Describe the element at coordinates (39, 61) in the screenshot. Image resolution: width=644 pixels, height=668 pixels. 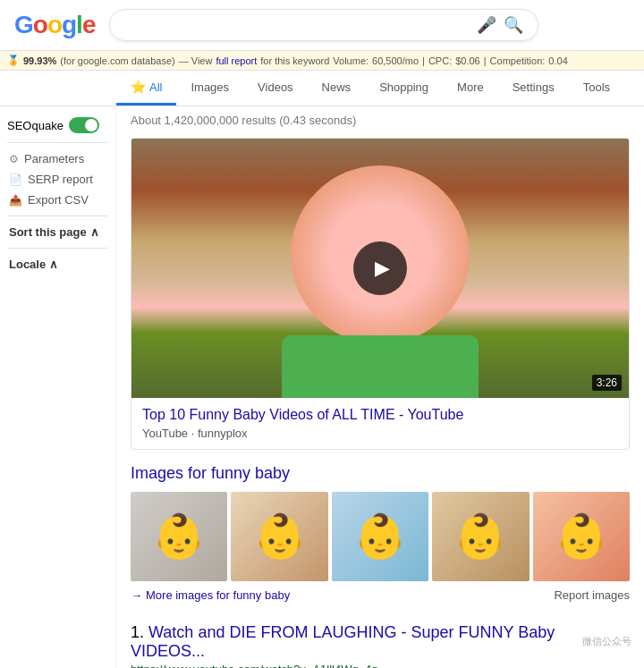
I see `seo-percentage: 99.93%` at that location.